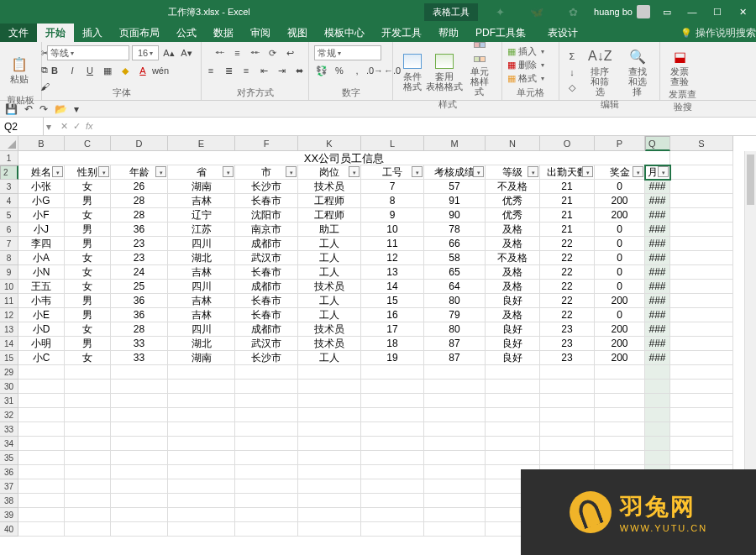  What do you see at coordinates (693, 33) in the screenshot?
I see `tell-me-search: 💡 操作说明搜索` at bounding box center [693, 33].